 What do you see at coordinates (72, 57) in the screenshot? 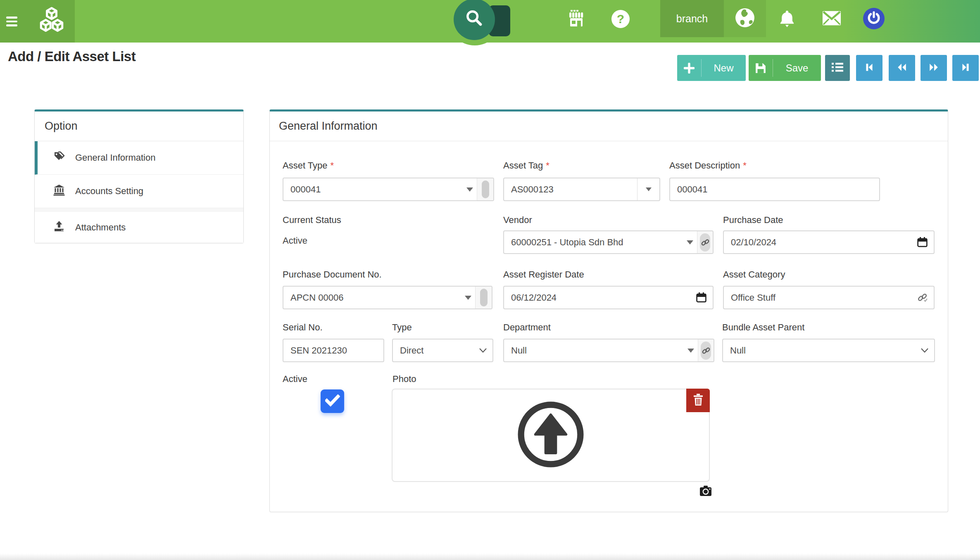
I see `page-title: Add / Edit Asset List` at bounding box center [72, 57].